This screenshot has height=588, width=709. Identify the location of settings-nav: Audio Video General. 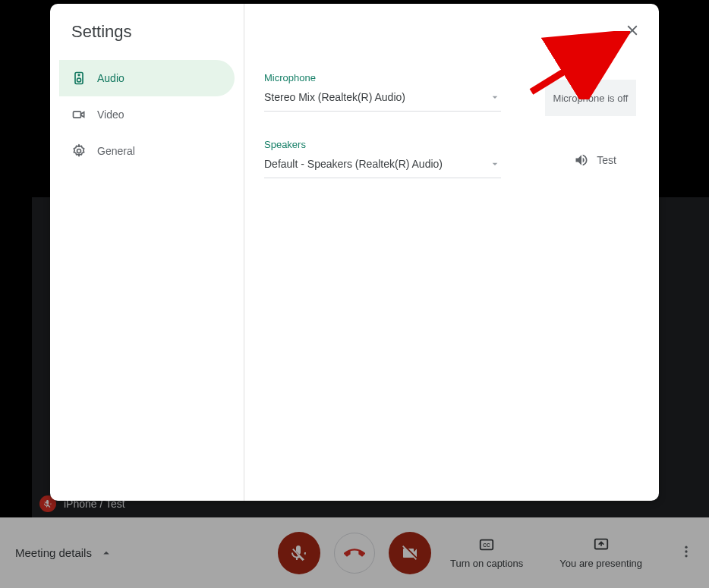
(147, 113).